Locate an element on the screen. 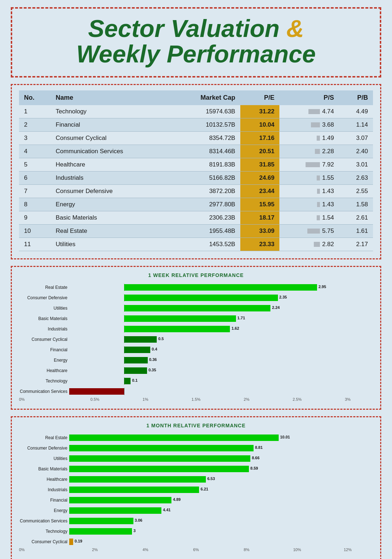 This screenshot has width=392, height=559. cell-no: 2 is located at coordinates (35, 125).